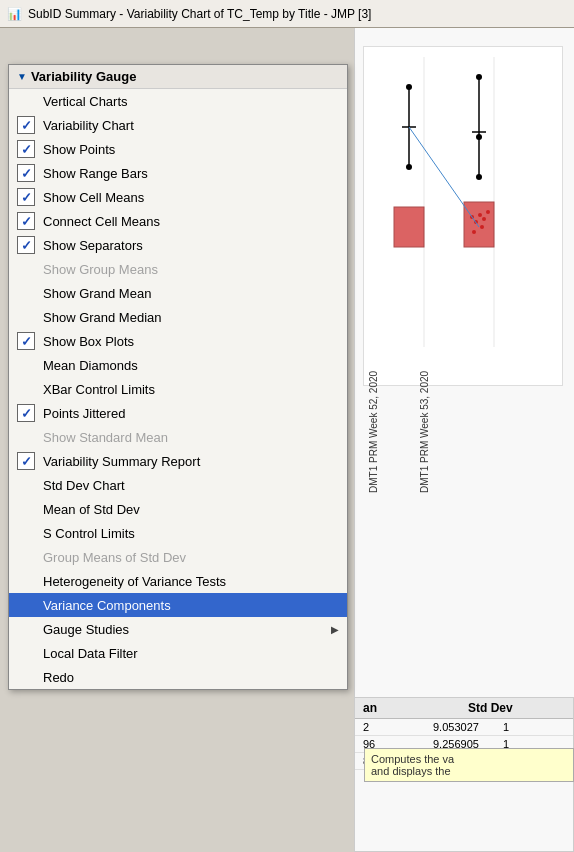 This screenshot has height=852, width=574. I want to click on menu-label-show-box-plots: Show Box Plots, so click(191, 342).